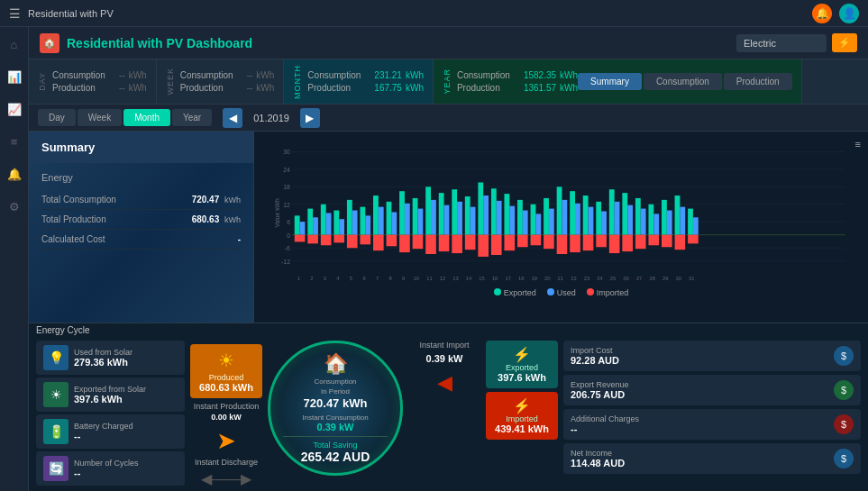  I want to click on sidebar-item-dashboard: 📊, so click(14, 77).